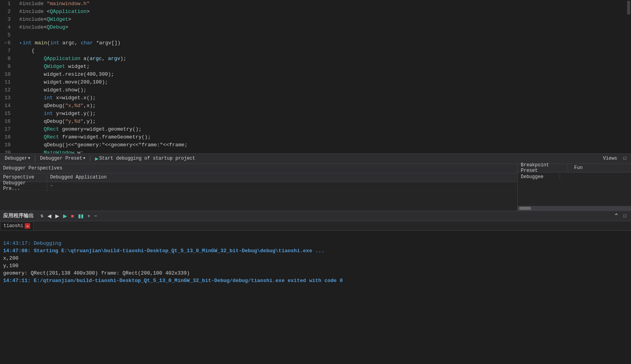  What do you see at coordinates (9, 59) in the screenshot?
I see `line-num-8: 8` at bounding box center [9, 59].